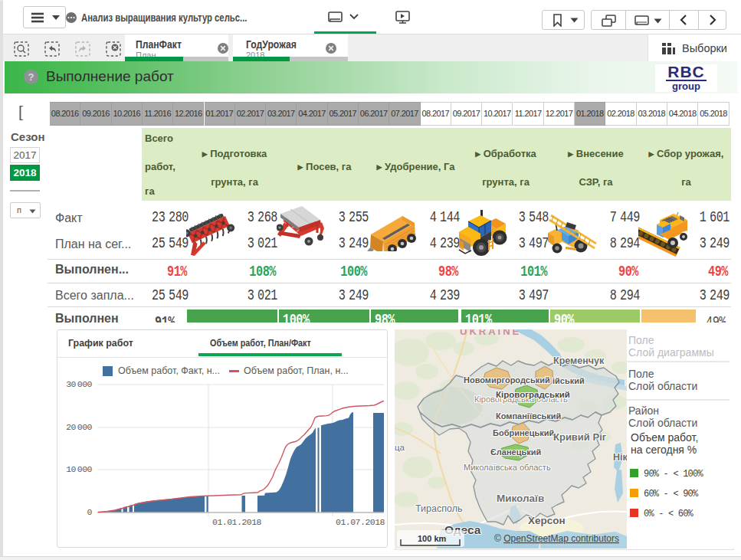 The height and width of the screenshot is (560, 741). Describe the element at coordinates (569, 381) in the screenshot. I see `svg-text: ійський` at that location.